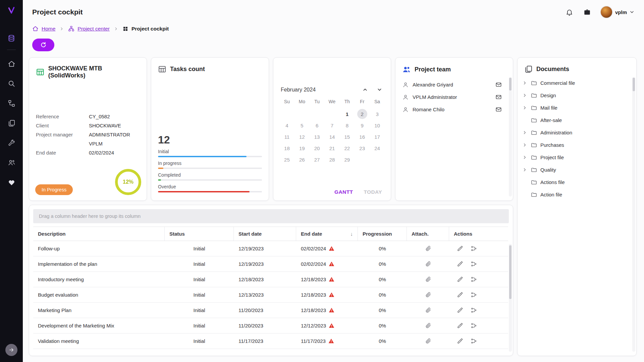 The image size is (644, 362). I want to click on nav-documents-icon, so click(11, 123).